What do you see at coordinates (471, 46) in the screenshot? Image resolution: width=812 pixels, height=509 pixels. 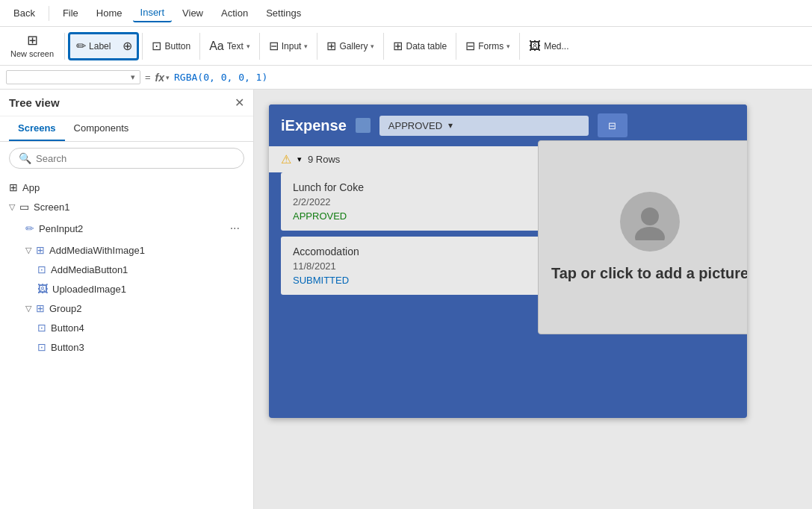 I see `forms-icon: ⊟` at bounding box center [471, 46].